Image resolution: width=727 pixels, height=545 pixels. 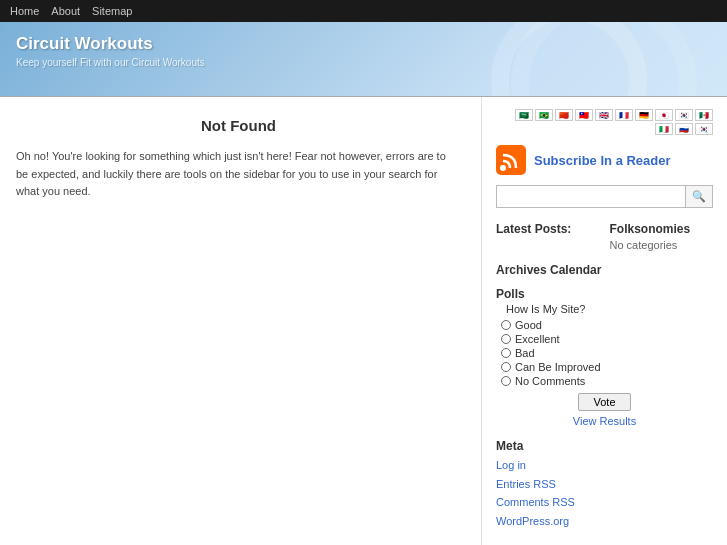 What do you see at coordinates (604, 502) in the screenshot?
I see `meta-comments-rss-link: Comments RSS` at bounding box center [604, 502].